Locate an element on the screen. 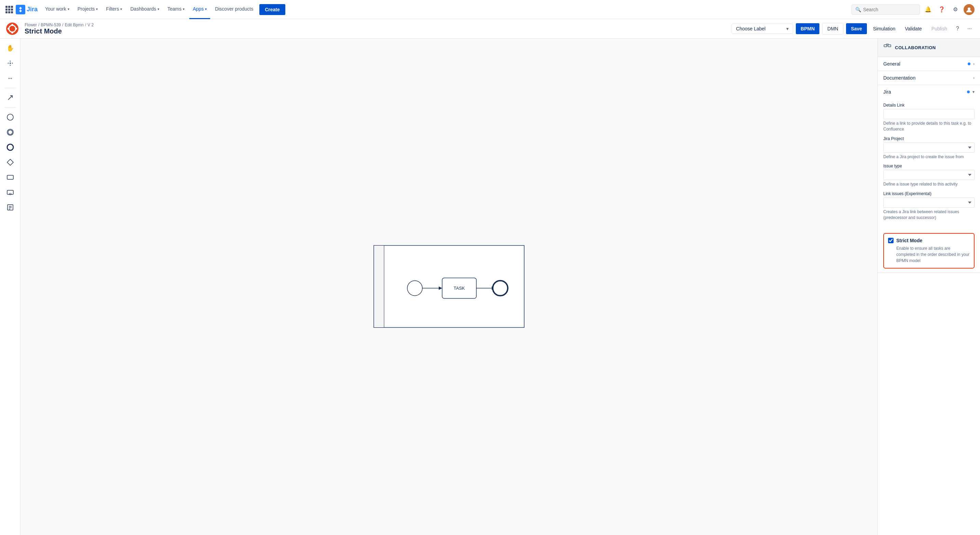 The height and width of the screenshot is (535, 980). settings-button: ⚙ is located at coordinates (956, 10).